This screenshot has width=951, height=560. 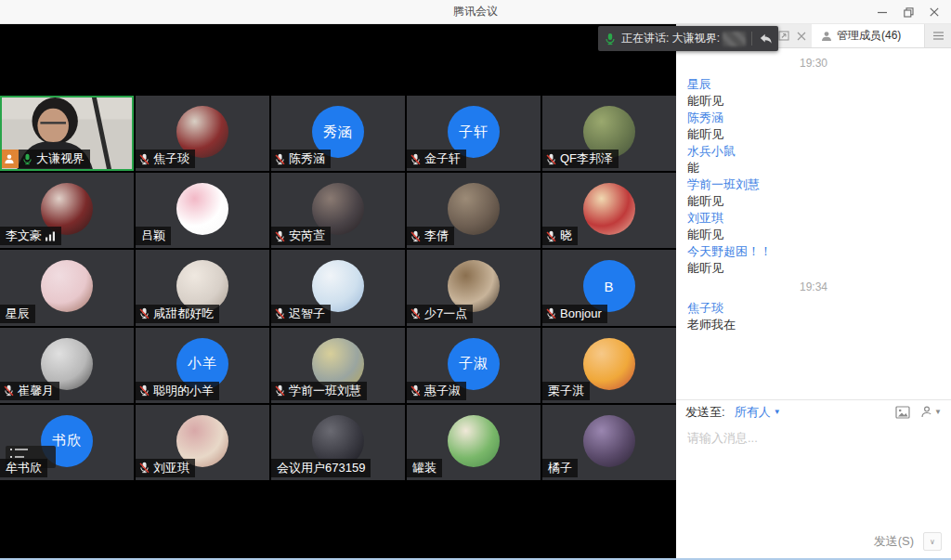 What do you see at coordinates (609, 210) in the screenshot?
I see `participant-tile: 晓` at bounding box center [609, 210].